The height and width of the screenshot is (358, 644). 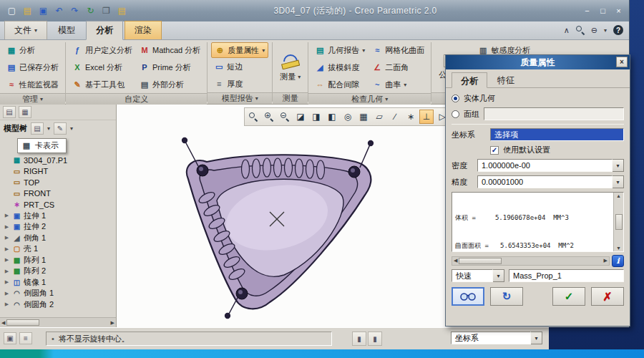 I want to click on help-icon: ?, so click(x=618, y=30).